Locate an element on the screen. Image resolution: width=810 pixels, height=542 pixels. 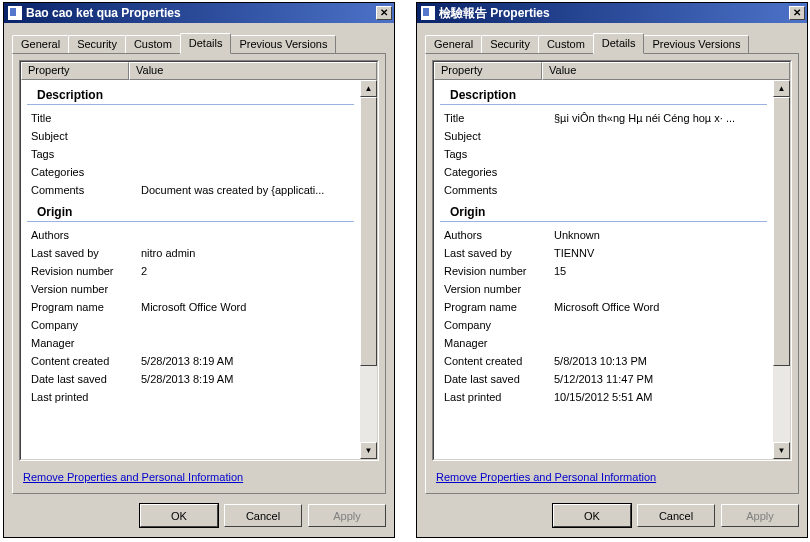
group-origin: Origin is located at coordinates (604, 212).